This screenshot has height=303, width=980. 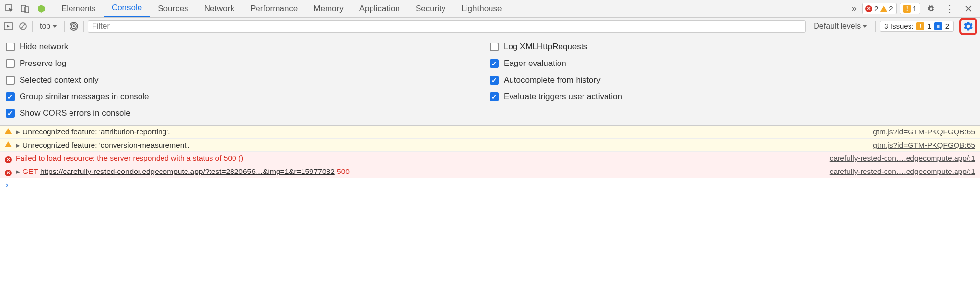 What do you see at coordinates (490, 158) in the screenshot?
I see `log-row-err: ✕Failed to load resource: the server res…` at bounding box center [490, 158].